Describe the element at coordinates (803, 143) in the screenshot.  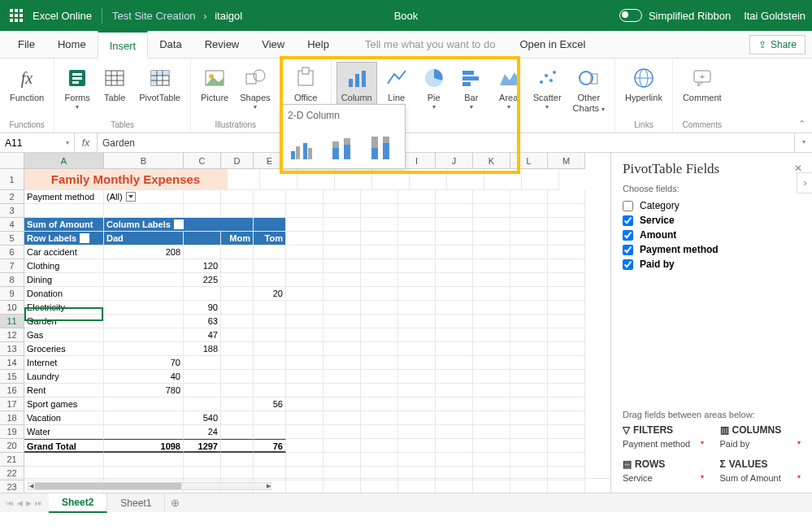
I see `formula-bar-expand: ▾` at that location.